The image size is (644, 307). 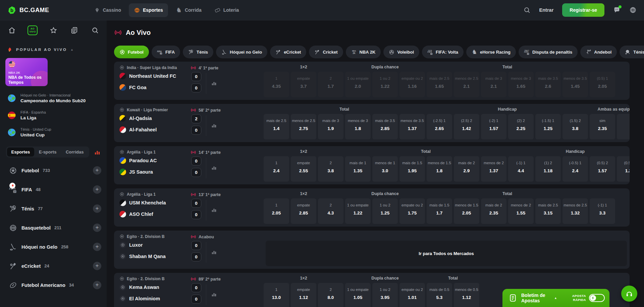 I want to click on odds-cell: (2.5) 21.42, so click(x=467, y=127).